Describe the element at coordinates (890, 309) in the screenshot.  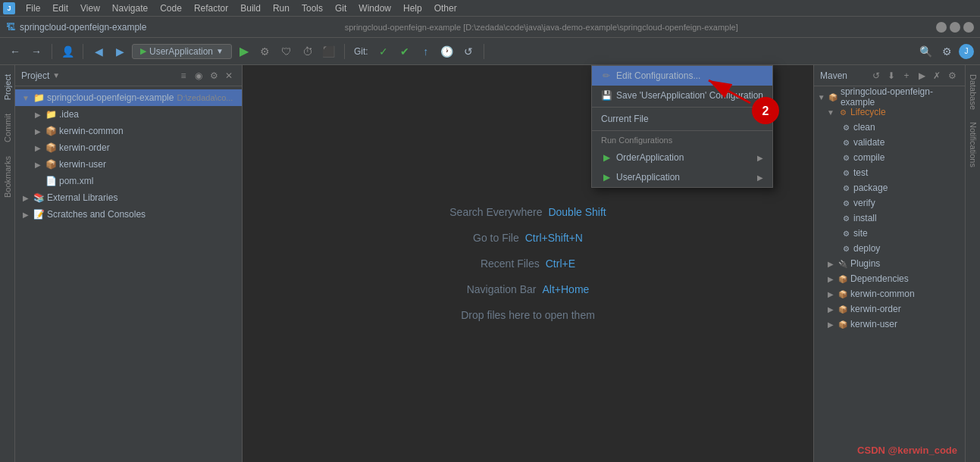
I see `maven-kerwin-order: ▶ 📦 kerwin-order` at that location.